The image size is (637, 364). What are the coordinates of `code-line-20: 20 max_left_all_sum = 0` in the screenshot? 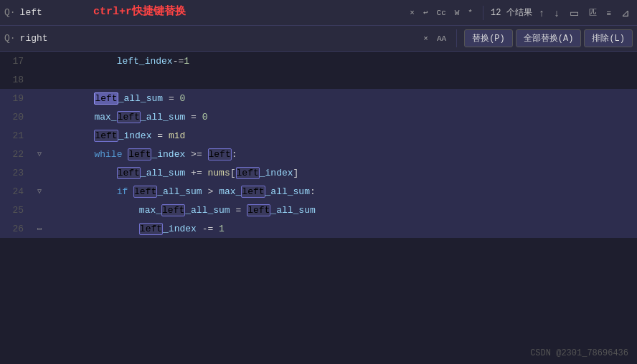 It's located at (318, 117).